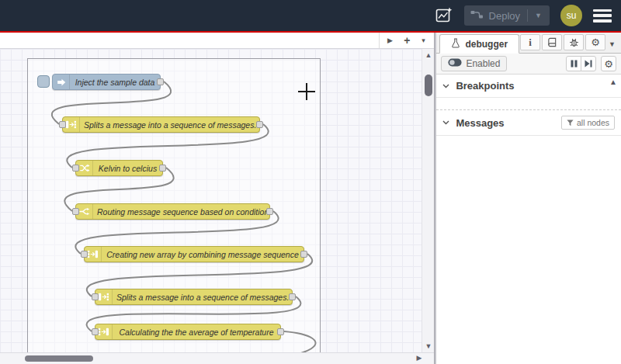 This screenshot has width=621, height=364. Describe the element at coordinates (115, 82) in the screenshot. I see `node-label: Inject the sample data` at that location.